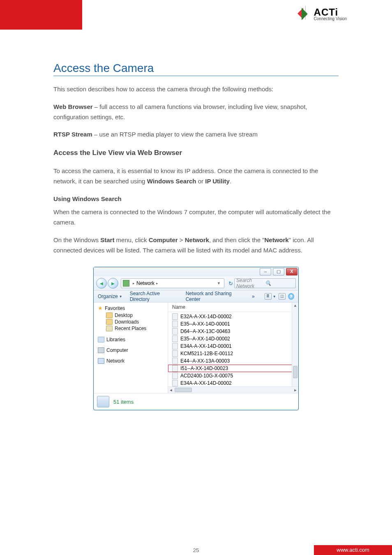 The height and width of the screenshot is (555, 392). Describe the element at coordinates (219, 283) in the screenshot. I see `address-dropdown-icon: ▼` at that location.